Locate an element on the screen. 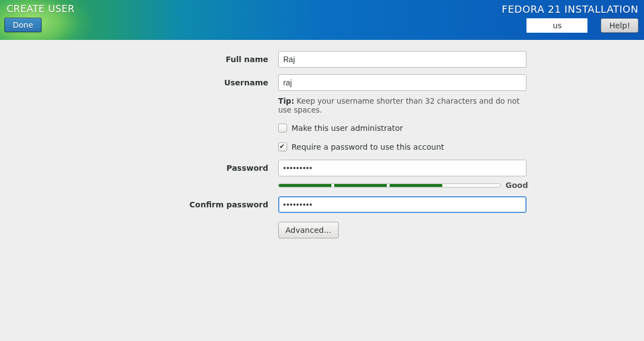  confirm-password-label: Confirm password is located at coordinates (155, 205).